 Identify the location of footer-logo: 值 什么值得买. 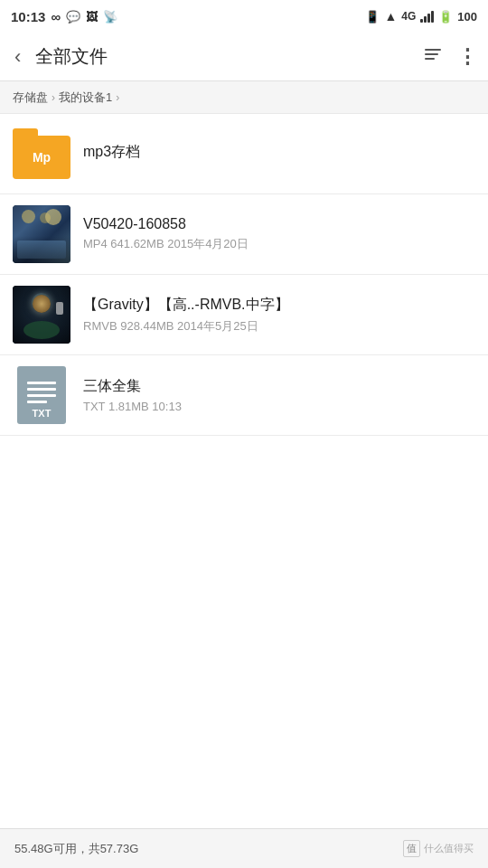
(438, 848).